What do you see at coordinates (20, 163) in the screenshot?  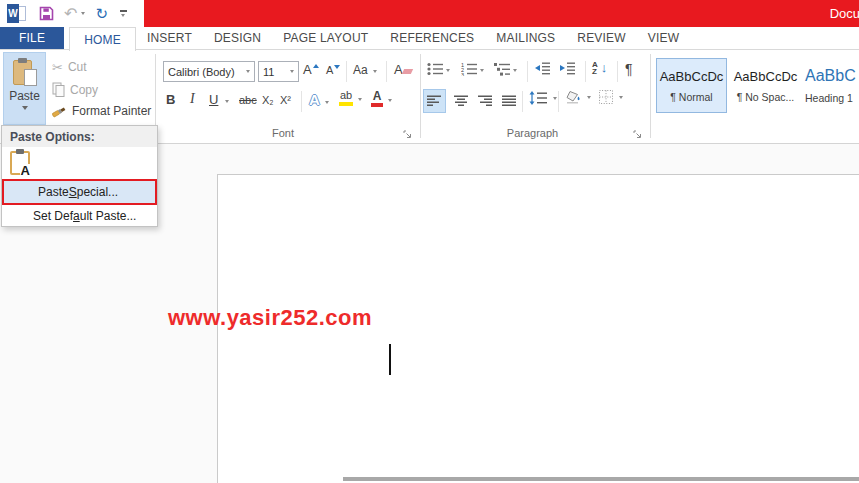 I see `keep-text-only-button: A` at bounding box center [20, 163].